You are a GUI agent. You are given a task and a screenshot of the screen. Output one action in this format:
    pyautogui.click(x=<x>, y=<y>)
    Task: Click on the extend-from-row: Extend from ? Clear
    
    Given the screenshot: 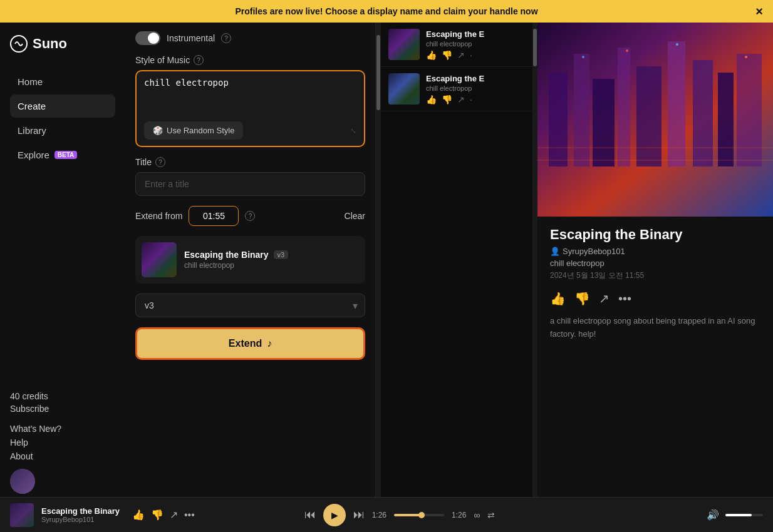 What is the action you would take?
    pyautogui.click(x=251, y=216)
    